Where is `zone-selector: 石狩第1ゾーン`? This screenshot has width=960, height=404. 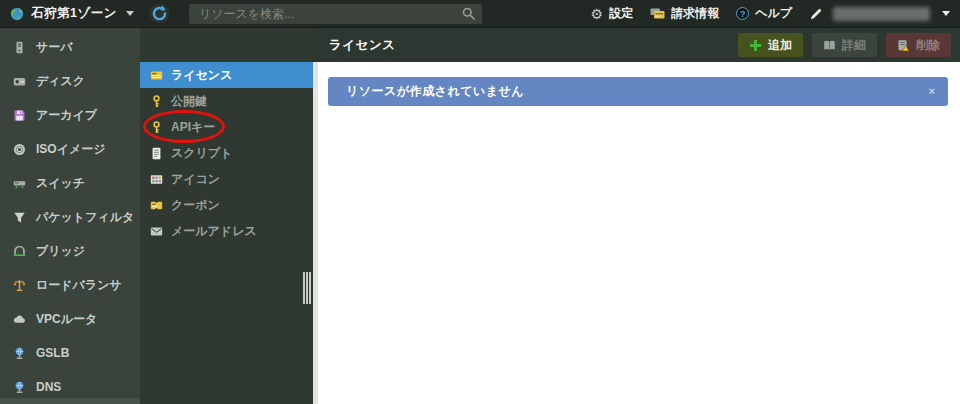
zone-selector: 石狩第1ゾーン is located at coordinates (72, 14).